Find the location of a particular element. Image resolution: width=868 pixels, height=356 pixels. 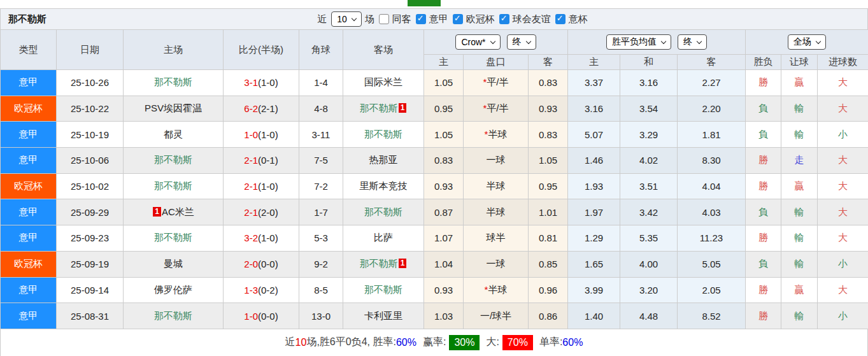

away-team-cell: 那不勒斯1 is located at coordinates (383, 108).